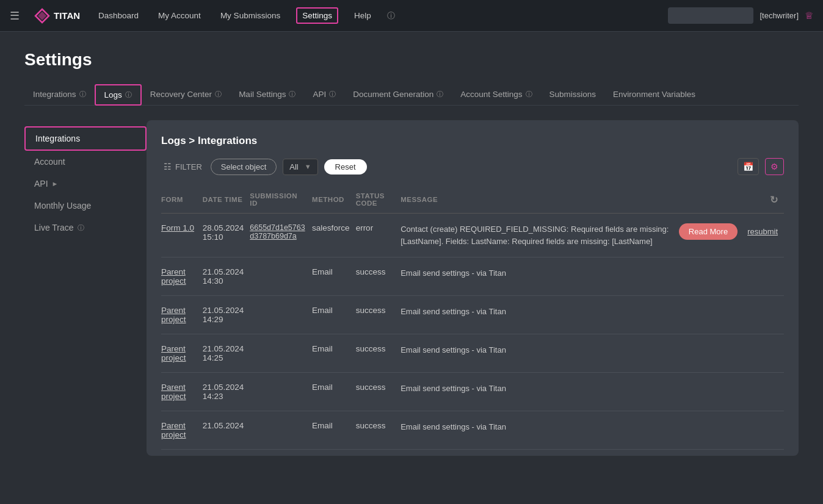  What do you see at coordinates (496, 95) in the screenshot?
I see `tab-account-settings: Account Settings ⓘ` at bounding box center [496, 95].